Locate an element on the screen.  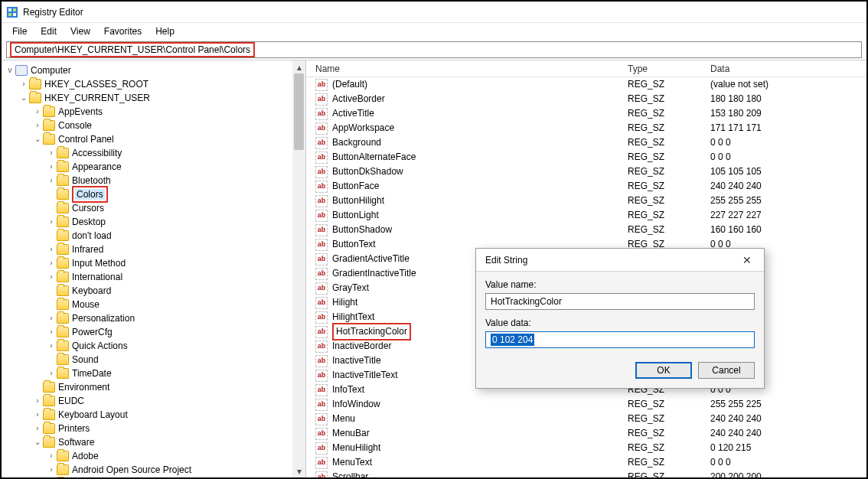
tree-item: ⌄HKEY_CURRENT_USER is located at coordinates (153, 98).